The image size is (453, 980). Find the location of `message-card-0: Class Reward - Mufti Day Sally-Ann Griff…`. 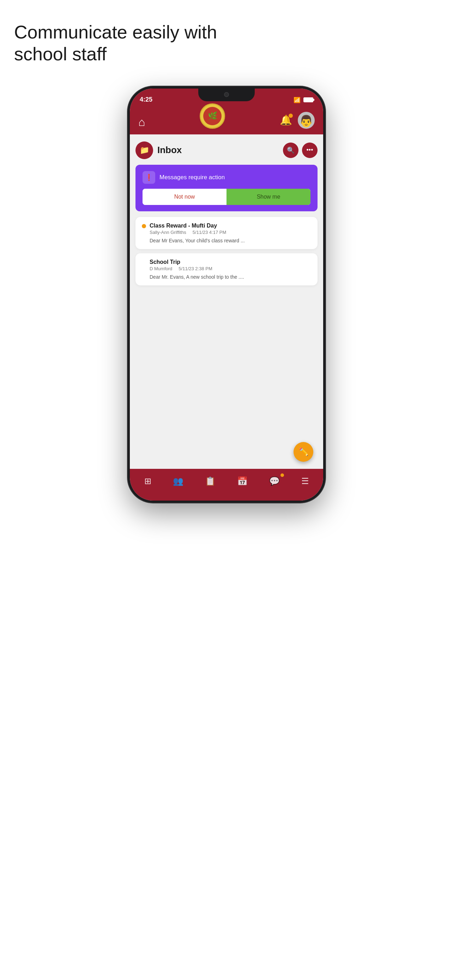

message-card-0: Class Reward - Mufti Day Sally-Ann Griff… is located at coordinates (227, 233).